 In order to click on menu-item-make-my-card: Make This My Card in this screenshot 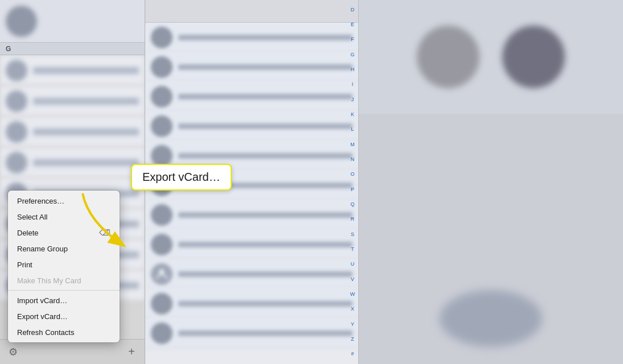, I will do `click(64, 280)`.